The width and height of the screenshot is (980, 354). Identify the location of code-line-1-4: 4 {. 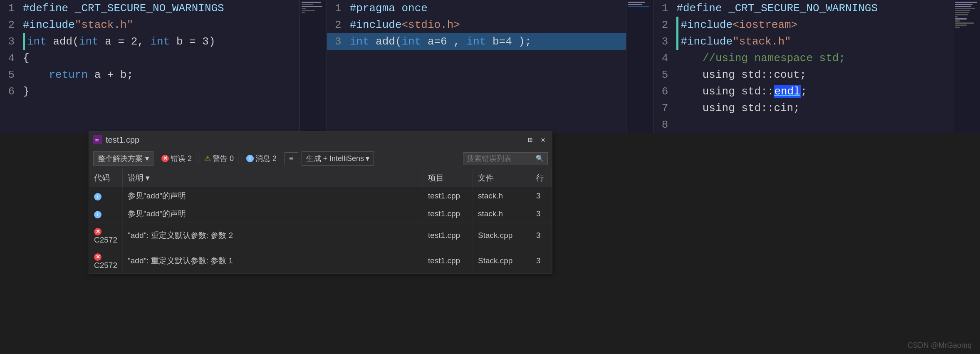
(163, 58).